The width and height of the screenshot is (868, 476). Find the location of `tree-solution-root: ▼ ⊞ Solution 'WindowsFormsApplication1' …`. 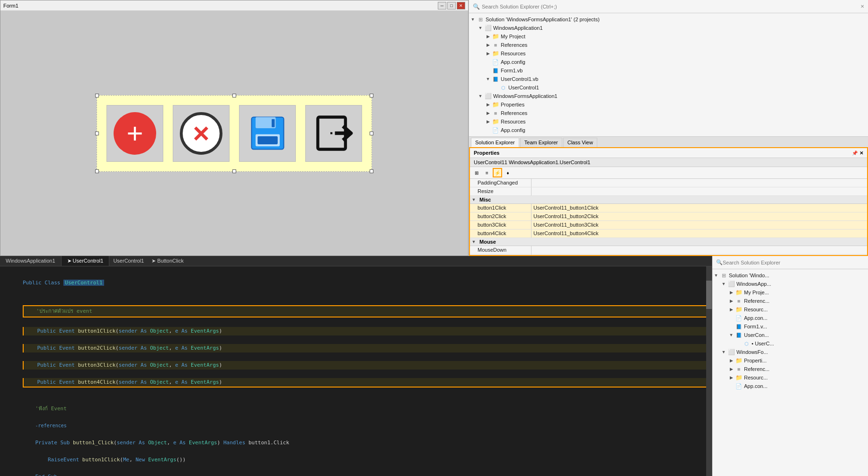

tree-solution-root: ▼ ⊞ Solution 'WindowsFormsApplication1' … is located at coordinates (668, 19).